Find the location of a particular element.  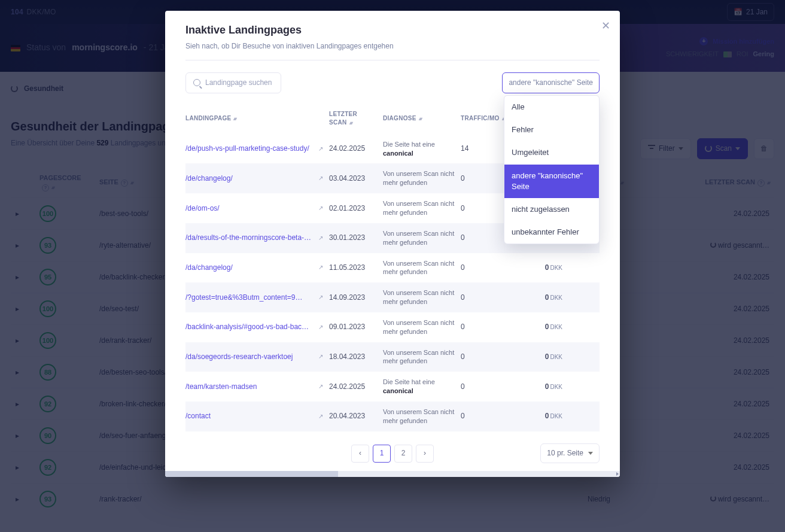

landingpage-link: /da/results-of-the-morningscore-beta-s… is located at coordinates (249, 238).